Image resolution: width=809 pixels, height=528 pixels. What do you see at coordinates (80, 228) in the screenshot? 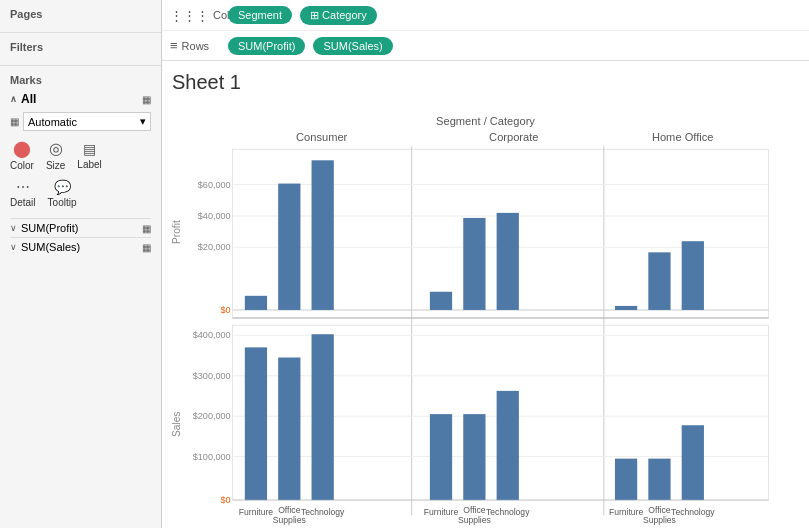
I see `sum-profit-row: ∨ SUM(Profit) ▦` at bounding box center [80, 228].